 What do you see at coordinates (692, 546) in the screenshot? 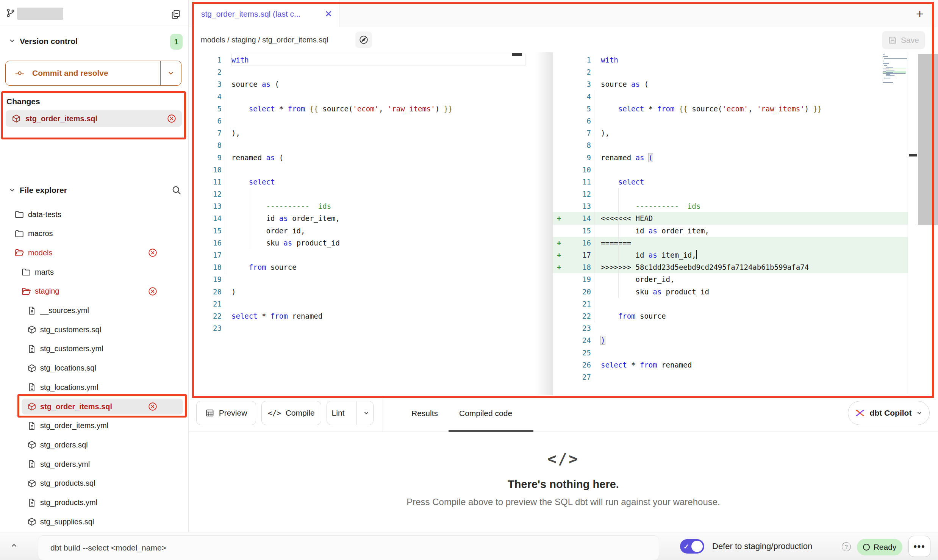
I see `defer-toggle: ✓` at bounding box center [692, 546].